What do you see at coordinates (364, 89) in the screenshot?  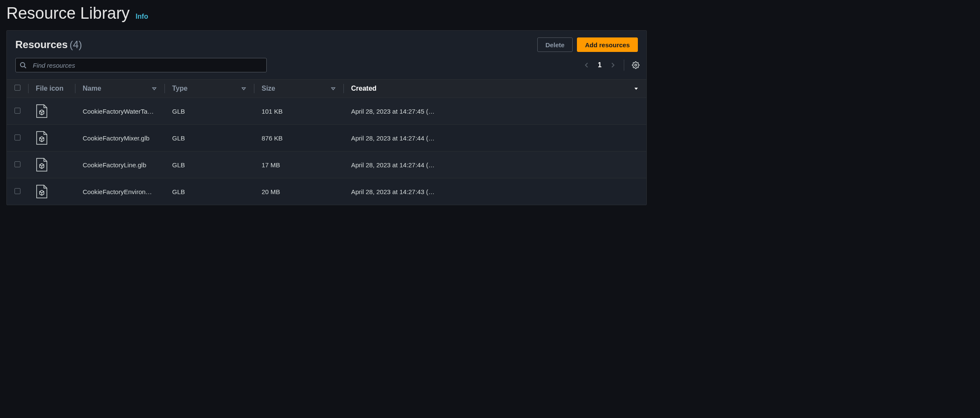 I see `col-created-label: Created` at bounding box center [364, 89].